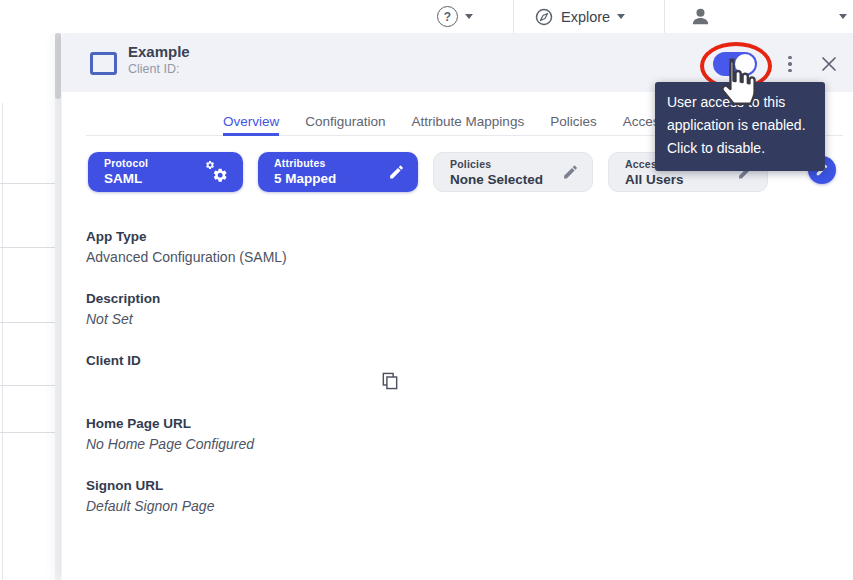 This screenshot has width=853, height=580. Describe the element at coordinates (544, 17) in the screenshot. I see `compass-icon` at that location.